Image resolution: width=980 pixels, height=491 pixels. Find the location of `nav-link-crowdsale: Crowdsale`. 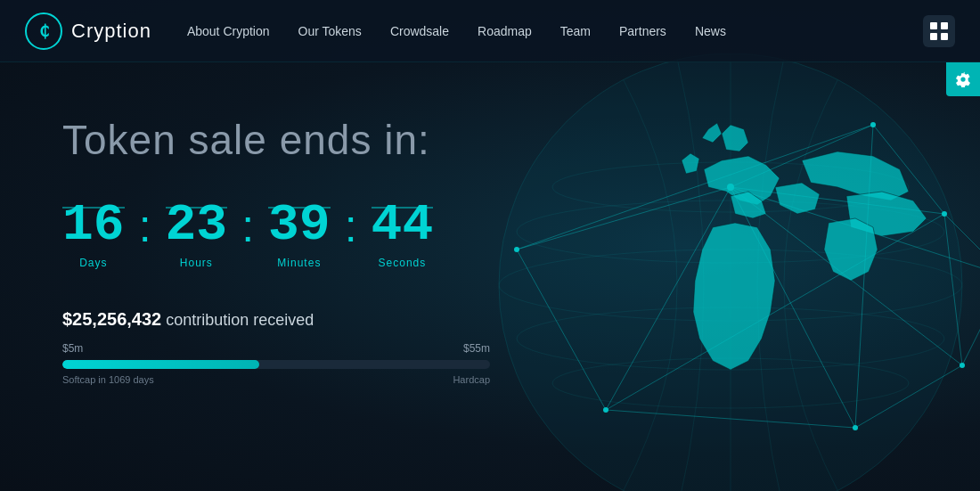

nav-link-crowdsale: Crowdsale is located at coordinates (420, 31).